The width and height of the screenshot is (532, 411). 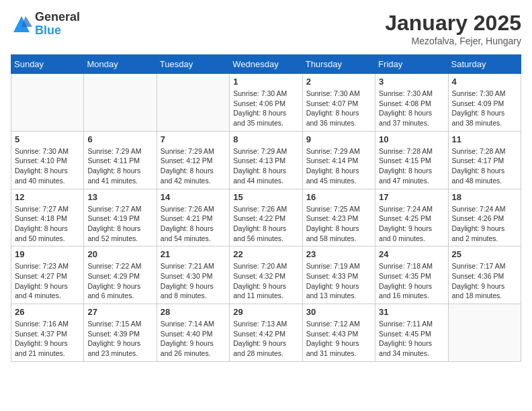 What do you see at coordinates (485, 109) in the screenshot?
I see `day-info: Sunrise: 7:30 AM Sunset: 4:09 PM Dayligh…` at bounding box center [485, 109].